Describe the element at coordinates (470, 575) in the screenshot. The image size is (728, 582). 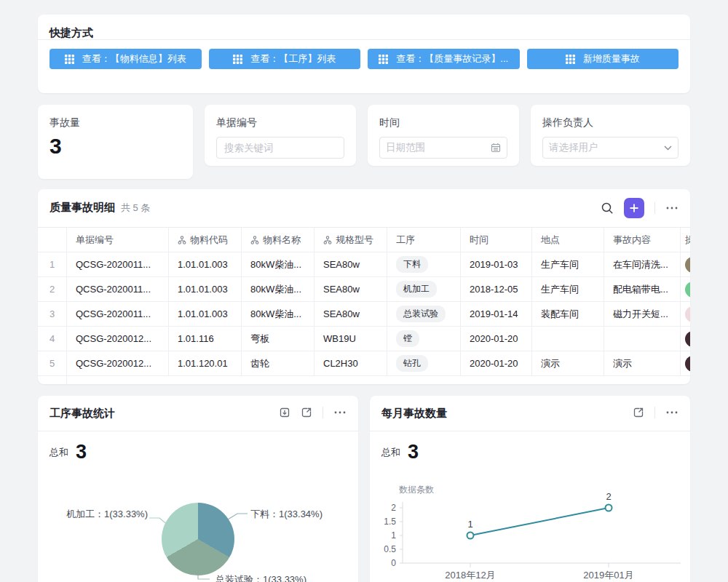
I see `x-tick: 2018年12月` at that location.